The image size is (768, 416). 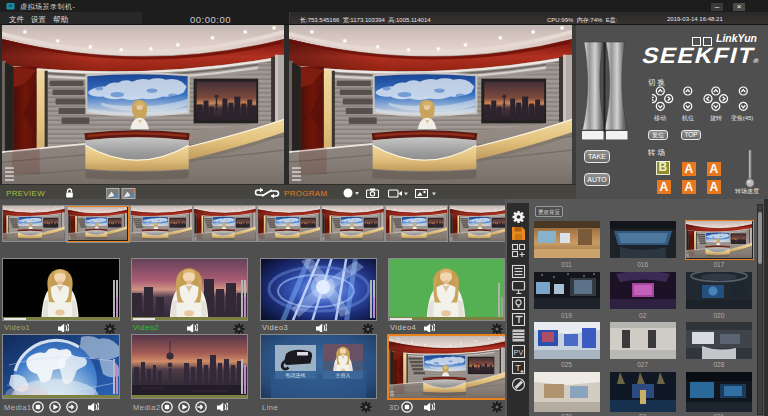 I want to click on svg-text: 电话连线, so click(x=296, y=375).